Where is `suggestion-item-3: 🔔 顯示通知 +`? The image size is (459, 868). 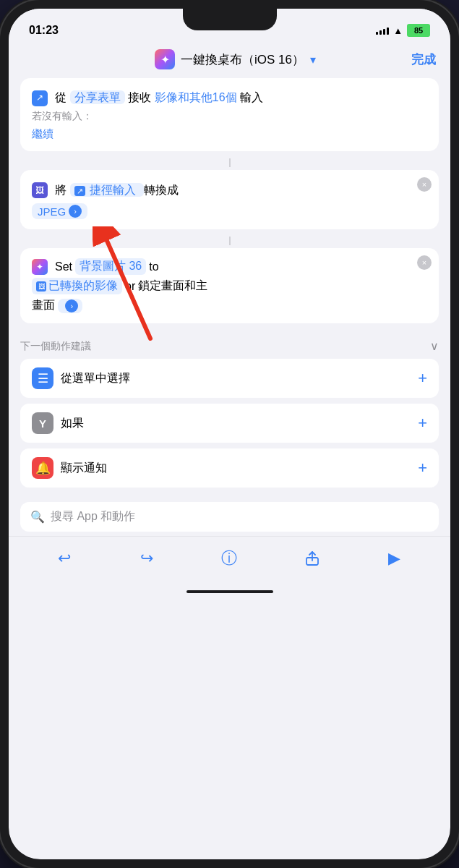 suggestion-item-3: 🔔 顯示通知 + is located at coordinates (230, 468).